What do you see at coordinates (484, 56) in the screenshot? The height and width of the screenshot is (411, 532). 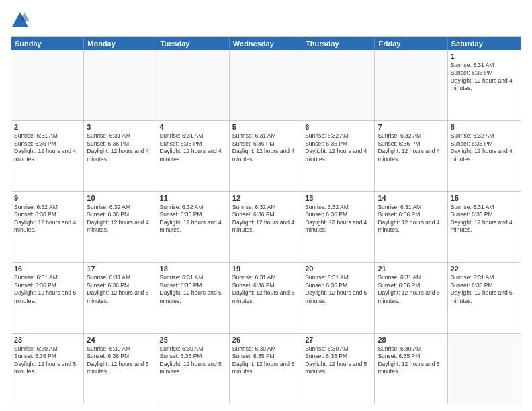 I see `day-number: 1` at bounding box center [484, 56].